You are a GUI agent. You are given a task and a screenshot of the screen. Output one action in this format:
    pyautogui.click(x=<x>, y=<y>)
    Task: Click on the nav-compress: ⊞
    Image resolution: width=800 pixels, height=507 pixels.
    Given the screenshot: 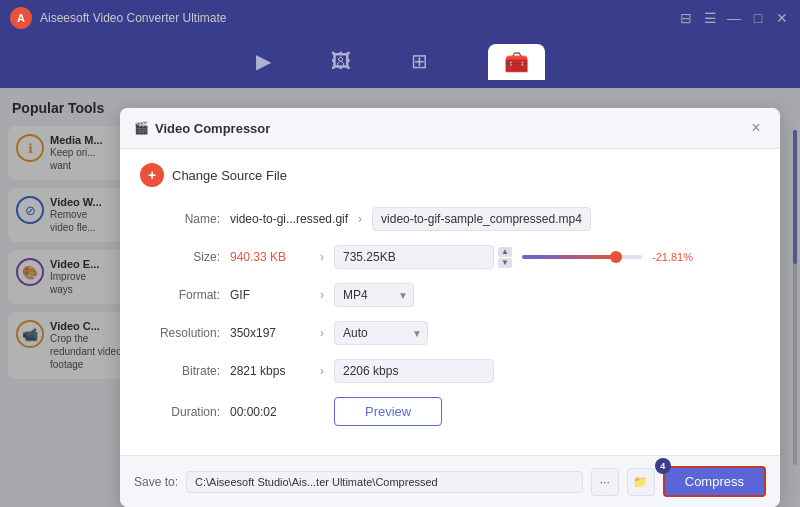 What is the action you would take?
    pyautogui.click(x=420, y=62)
    